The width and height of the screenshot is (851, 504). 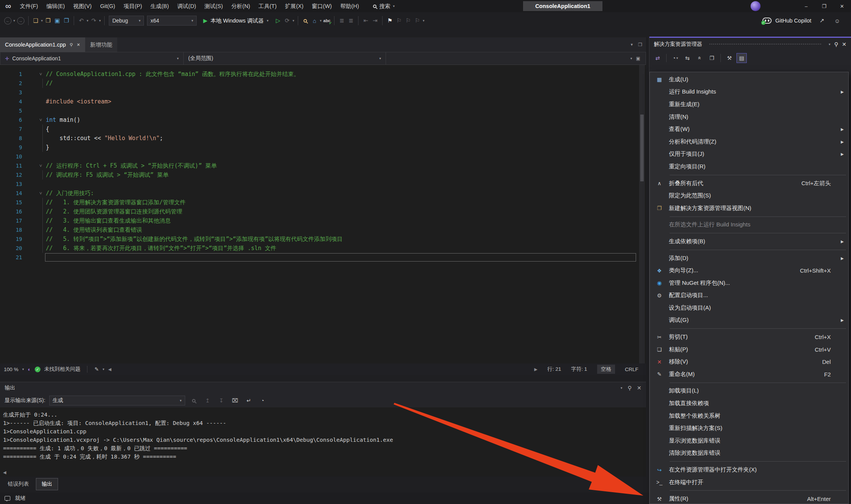 What do you see at coordinates (749, 470) in the screenshot?
I see `context-menu-item: ↪在文件资源管理器中打开文件夹(X)` at bounding box center [749, 470].